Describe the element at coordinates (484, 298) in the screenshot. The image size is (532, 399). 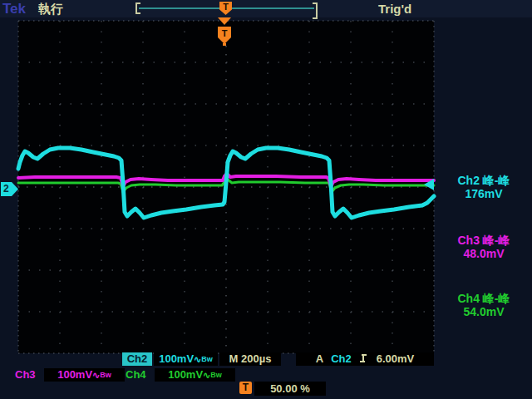
I see `measurement-ch4-title: Ch4 峰-峰` at that location.